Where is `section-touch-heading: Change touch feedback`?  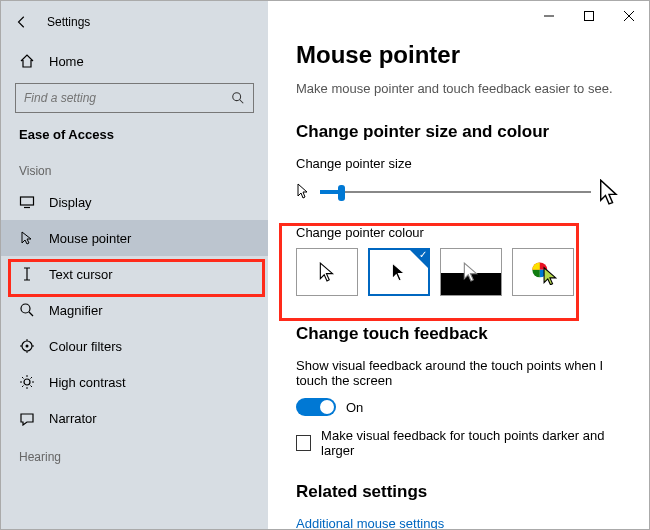
section-touch-heading: Change touch feedback is located at coordinates (458, 334).